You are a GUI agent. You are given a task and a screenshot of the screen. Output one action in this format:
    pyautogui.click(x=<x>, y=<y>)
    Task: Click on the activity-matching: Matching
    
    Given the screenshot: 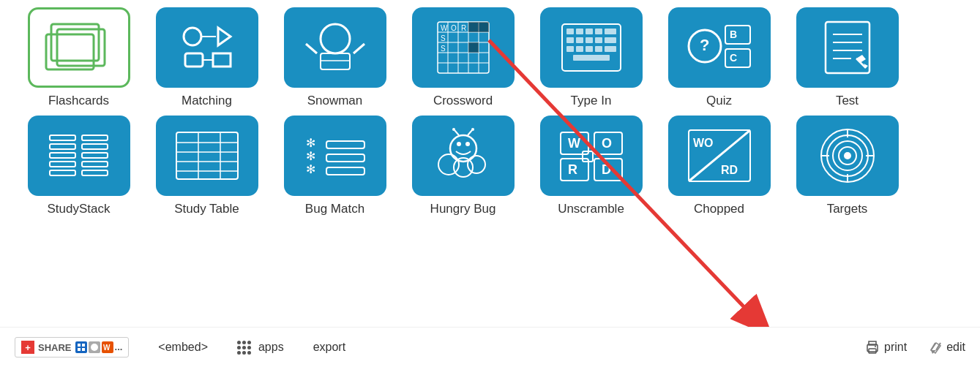 What is the action you would take?
    pyautogui.click(x=206, y=58)
    